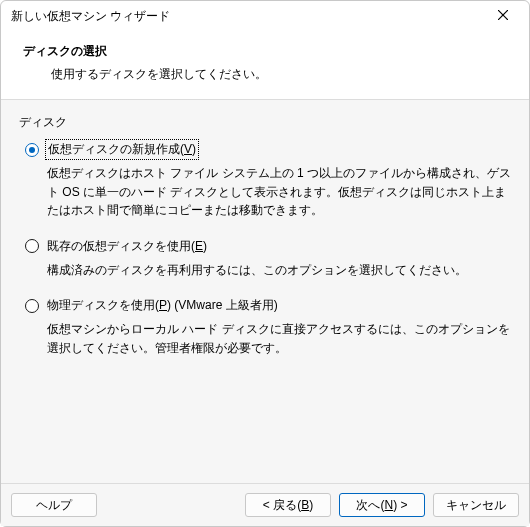  Describe the element at coordinates (32, 246) in the screenshot. I see `radio-use-existing-disk` at that location.